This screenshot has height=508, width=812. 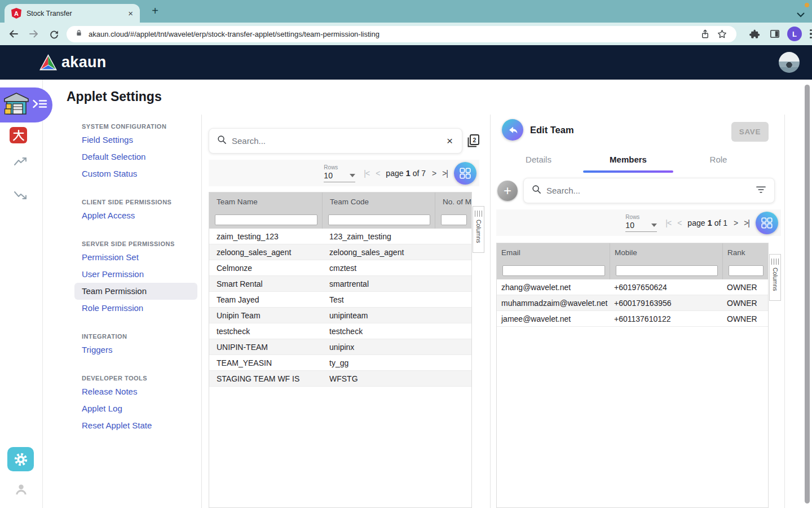 I want to click on rows-per-page: Rows 10, so click(x=641, y=223).